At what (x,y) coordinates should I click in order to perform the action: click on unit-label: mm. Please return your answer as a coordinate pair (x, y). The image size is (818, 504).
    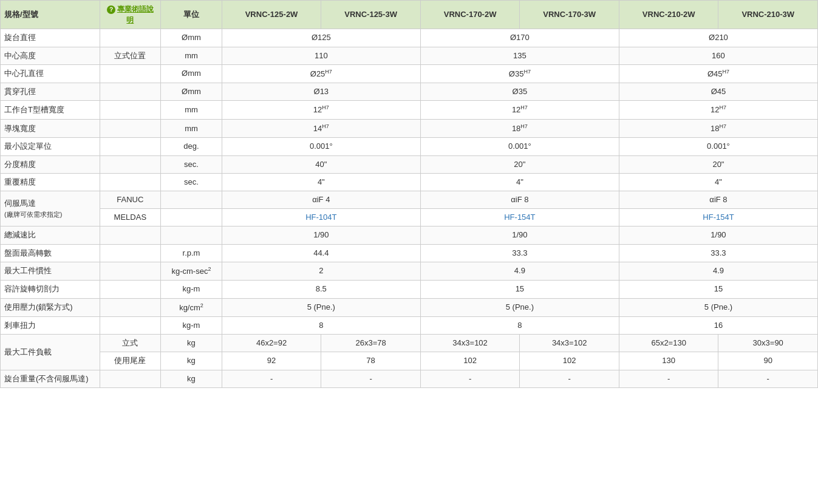
    Looking at the image, I should click on (192, 129).